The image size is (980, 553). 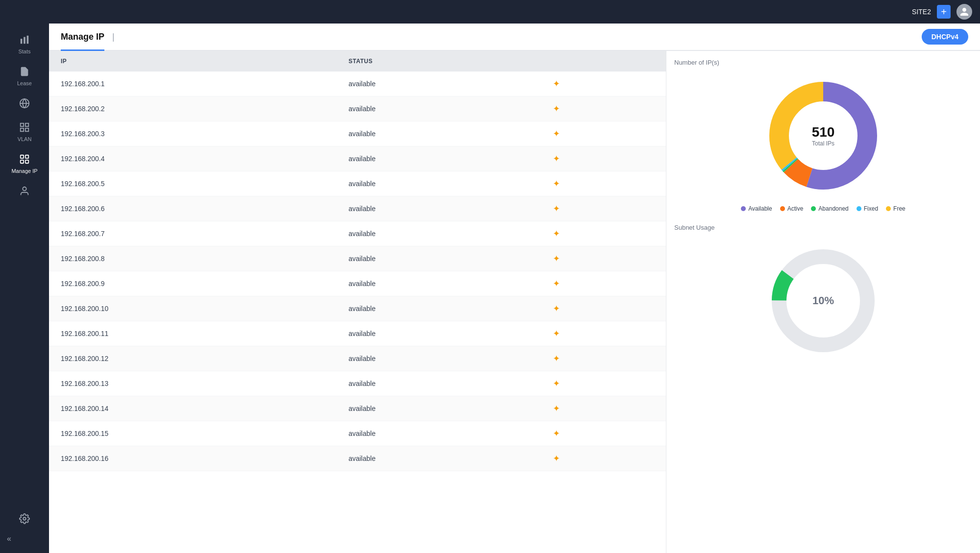 I want to click on ip-cell: 192.168.200.10, so click(x=193, y=309).